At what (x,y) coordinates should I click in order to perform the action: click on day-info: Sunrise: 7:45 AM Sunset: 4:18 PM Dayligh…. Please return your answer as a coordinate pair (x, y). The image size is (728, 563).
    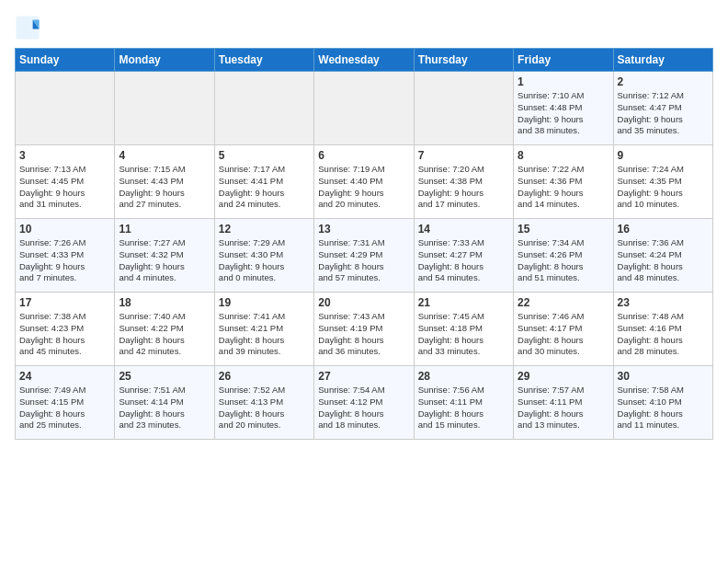
    Looking at the image, I should click on (463, 335).